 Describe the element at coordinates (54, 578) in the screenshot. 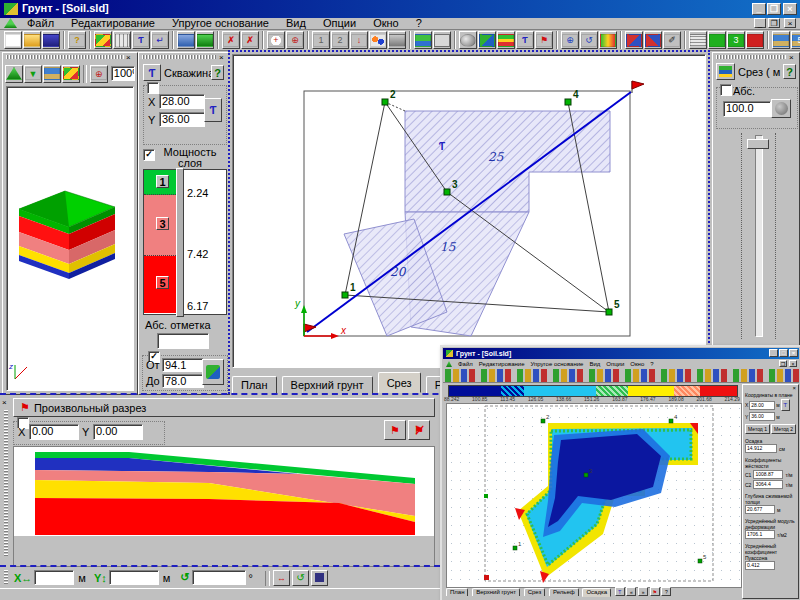

I see `move-x-field` at that location.